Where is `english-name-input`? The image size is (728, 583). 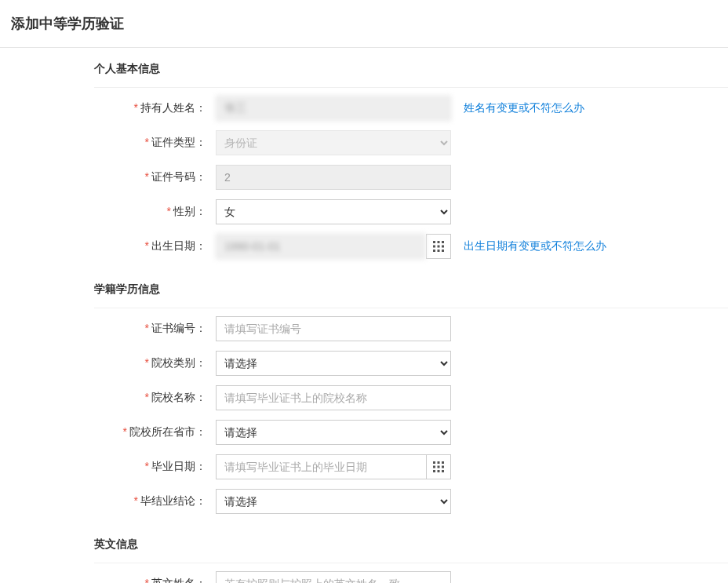 english-name-input is located at coordinates (333, 578).